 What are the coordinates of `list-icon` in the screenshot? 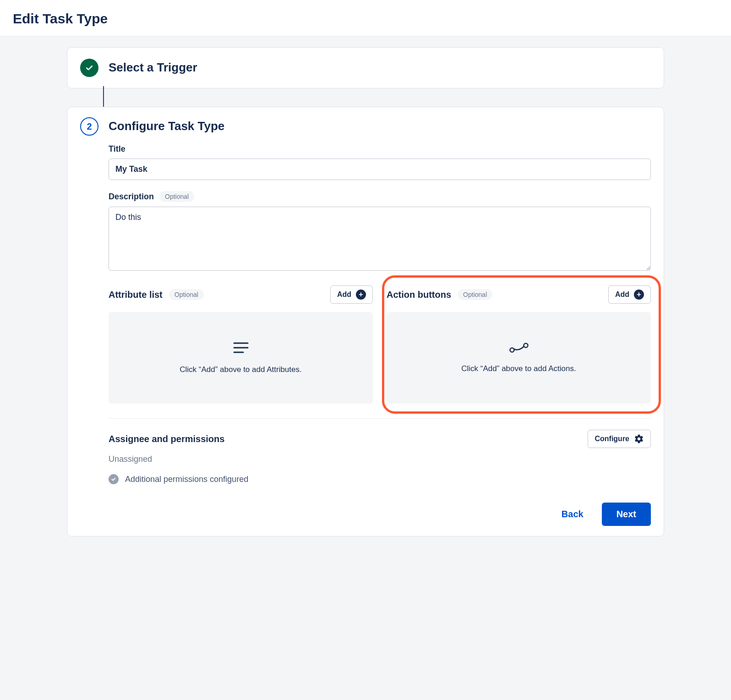 It's located at (241, 348).